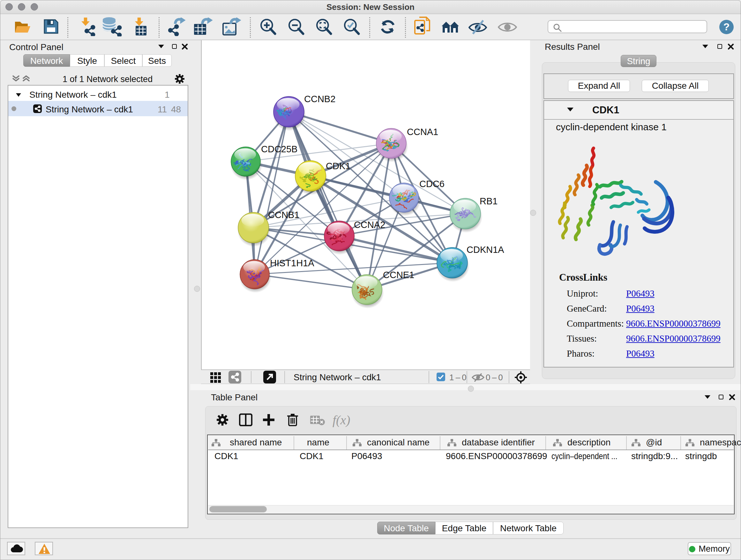 The height and width of the screenshot is (560, 741). I want to click on svg-text: CCNB1, so click(284, 215).